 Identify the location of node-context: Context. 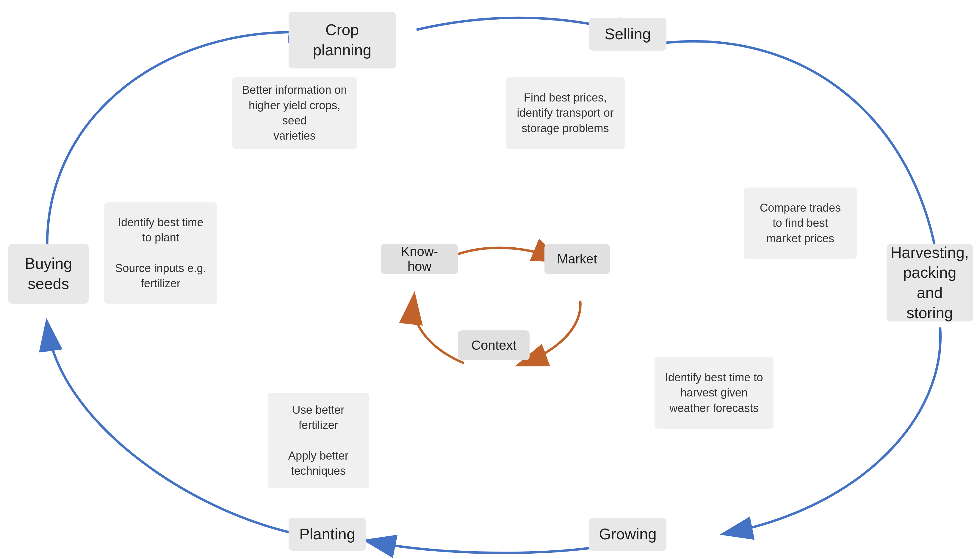
(494, 346).